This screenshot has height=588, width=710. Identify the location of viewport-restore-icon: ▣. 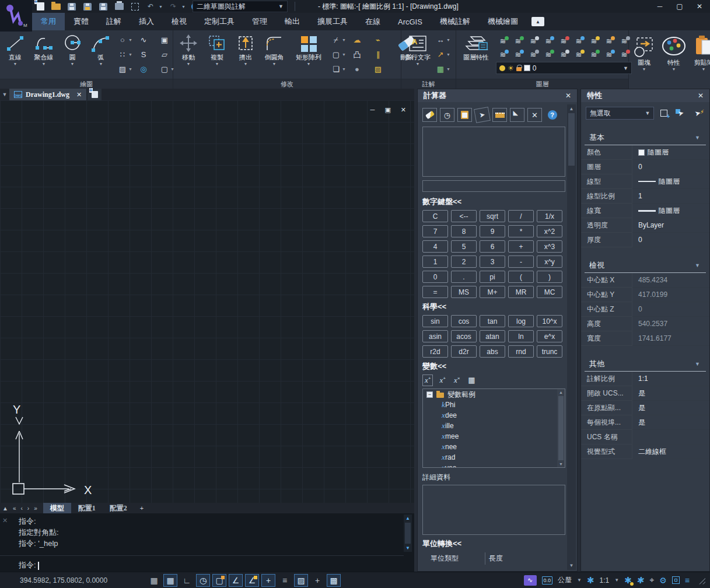
(387, 110).